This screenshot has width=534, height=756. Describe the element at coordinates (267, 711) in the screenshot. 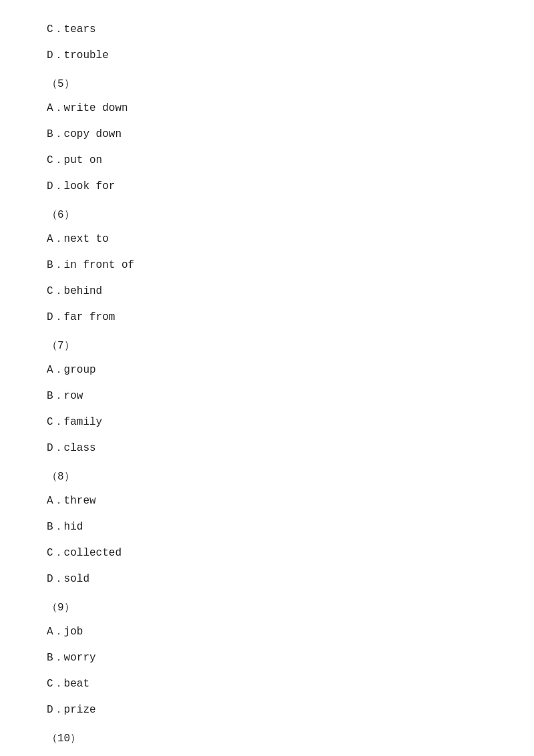

I see `option-item: D．prize` at that location.